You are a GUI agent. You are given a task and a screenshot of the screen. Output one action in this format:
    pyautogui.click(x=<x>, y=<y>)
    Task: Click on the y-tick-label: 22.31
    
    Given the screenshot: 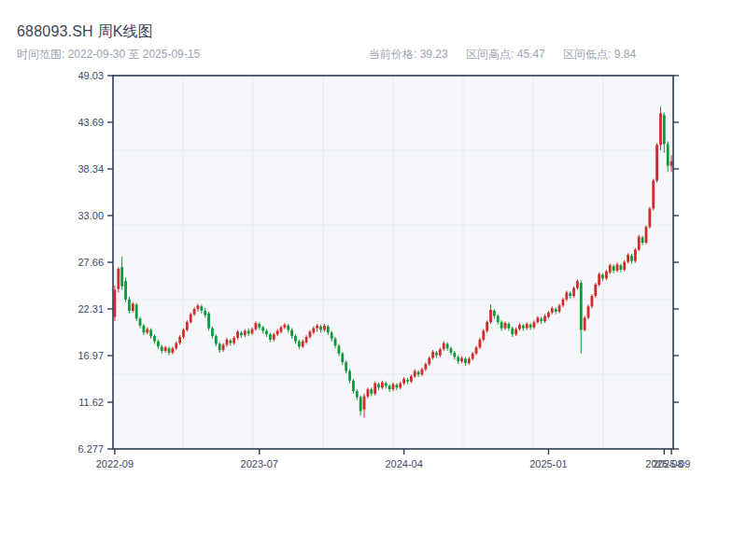 What is the action you would take?
    pyautogui.click(x=91, y=309)
    